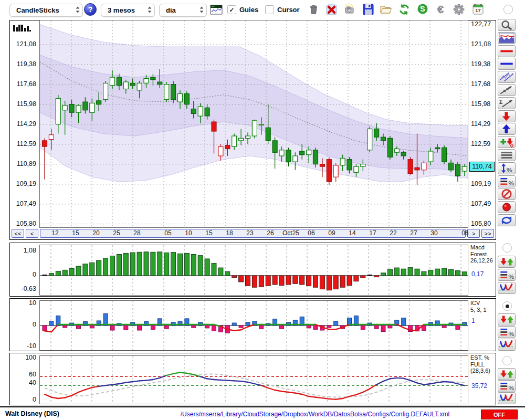 The image size is (525, 420). What do you see at coordinates (474, 233) in the screenshot?
I see `nav-next-button: >` at bounding box center [474, 233].